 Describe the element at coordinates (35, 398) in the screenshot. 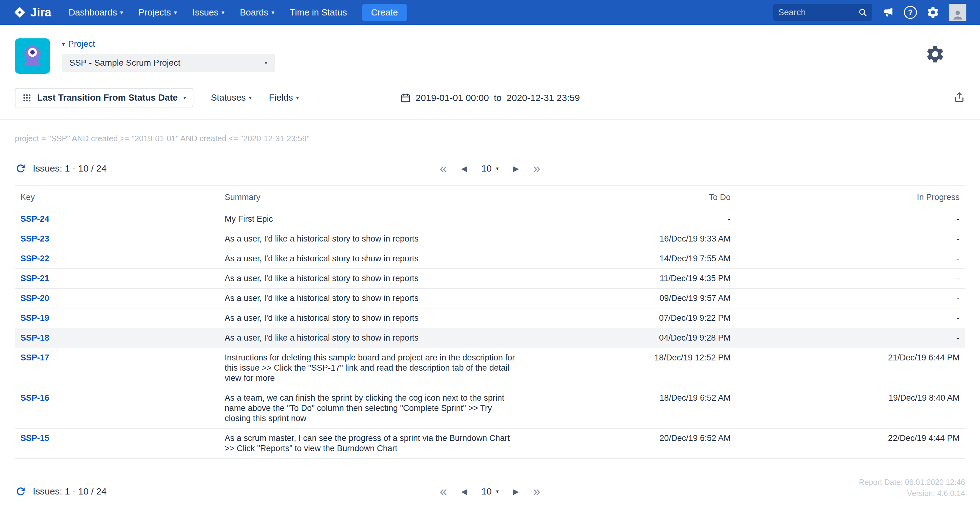

I see `issue-key-link: SSP-16` at that location.